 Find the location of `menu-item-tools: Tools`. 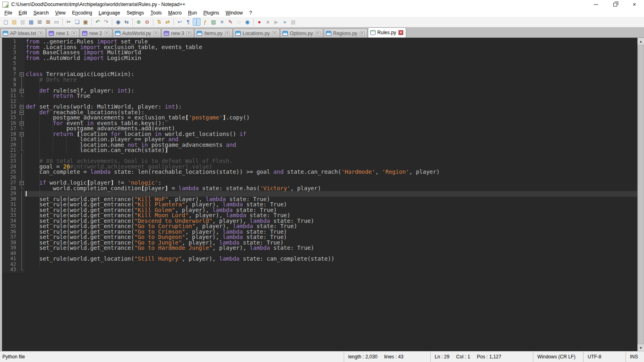

menu-item-tools: Tools is located at coordinates (156, 13).